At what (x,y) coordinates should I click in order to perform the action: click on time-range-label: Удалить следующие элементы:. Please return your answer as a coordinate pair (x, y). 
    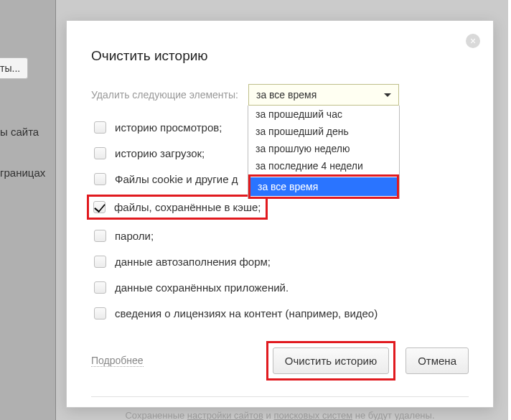
    Looking at the image, I should click on (165, 95).